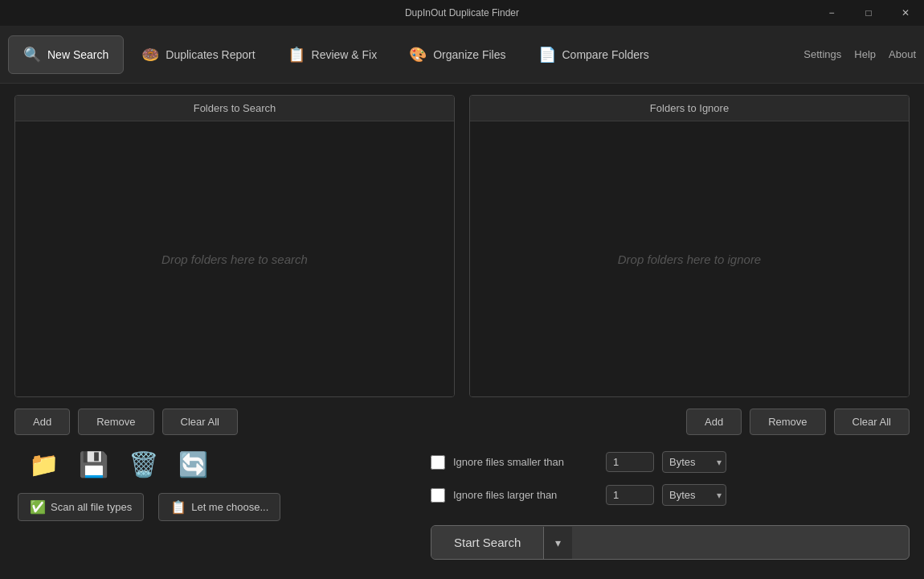 Image resolution: width=924 pixels, height=579 pixels. Describe the element at coordinates (219, 507) in the screenshot. I see `scan-option-let-me-choose: 📋Let me choose...` at that location.